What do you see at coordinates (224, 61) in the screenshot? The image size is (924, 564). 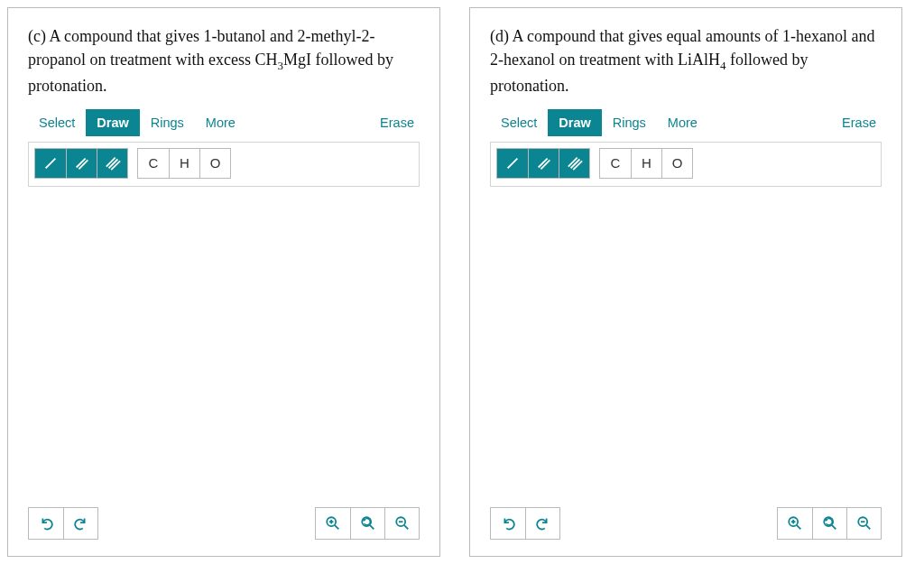 I see `prompt-text: (c) A compound that gives 1-butanol and …` at bounding box center [224, 61].